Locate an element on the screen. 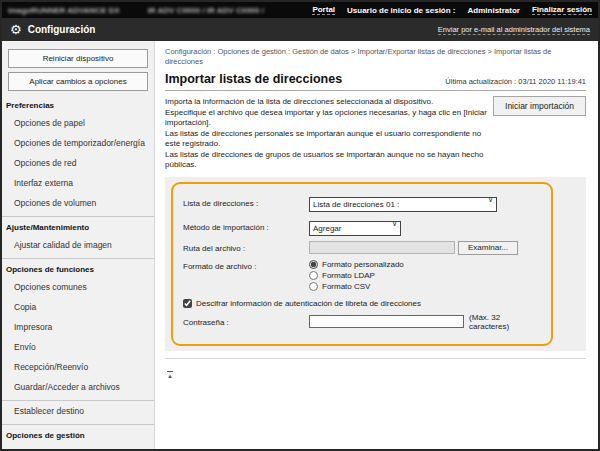  description-line: Las listas de direcciones personales se … is located at coordinates (331, 140).